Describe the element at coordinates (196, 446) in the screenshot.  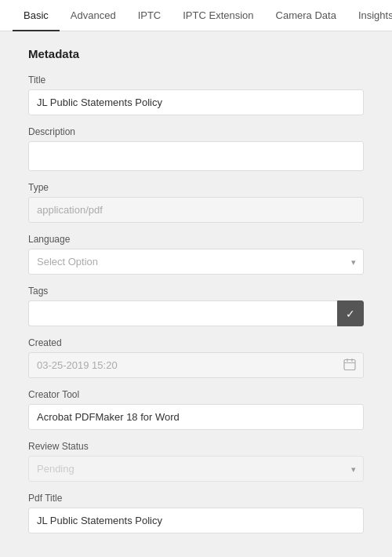
I see `review-status-label: Review Status` at that location.